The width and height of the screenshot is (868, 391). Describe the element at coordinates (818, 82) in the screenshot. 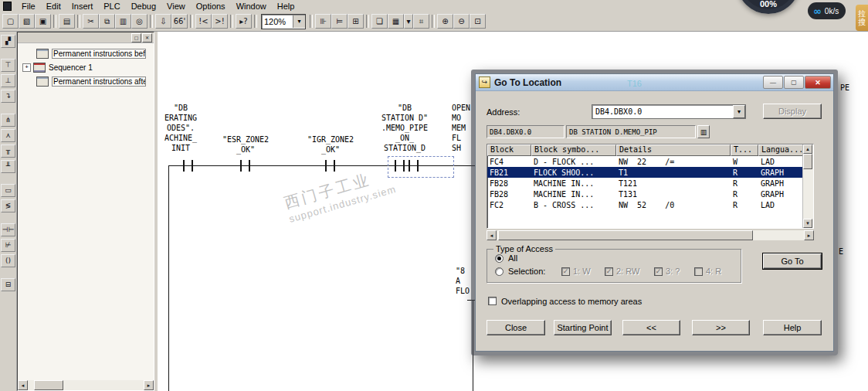

I see `close-button: ✕` at that location.